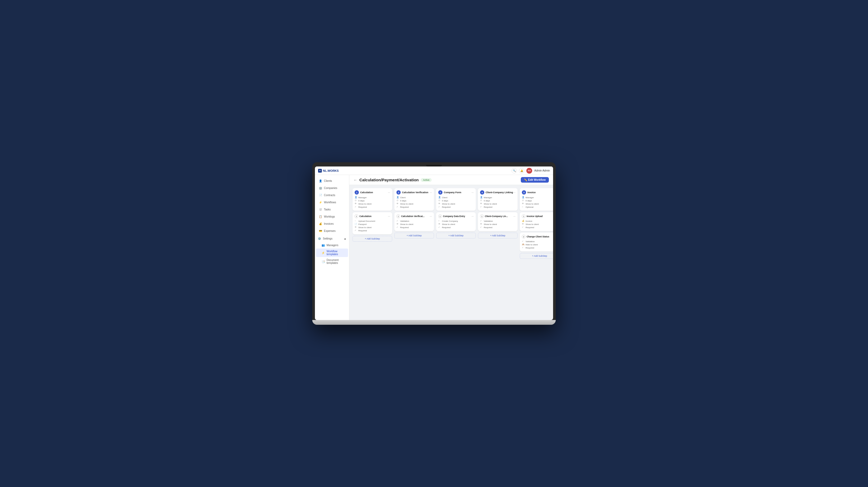 This screenshot has width=868, height=487. What do you see at coordinates (372, 252) in the screenshot?
I see `column-calculation: 1 Calculation ··· 👤 Manager ⏱` at bounding box center [372, 252].